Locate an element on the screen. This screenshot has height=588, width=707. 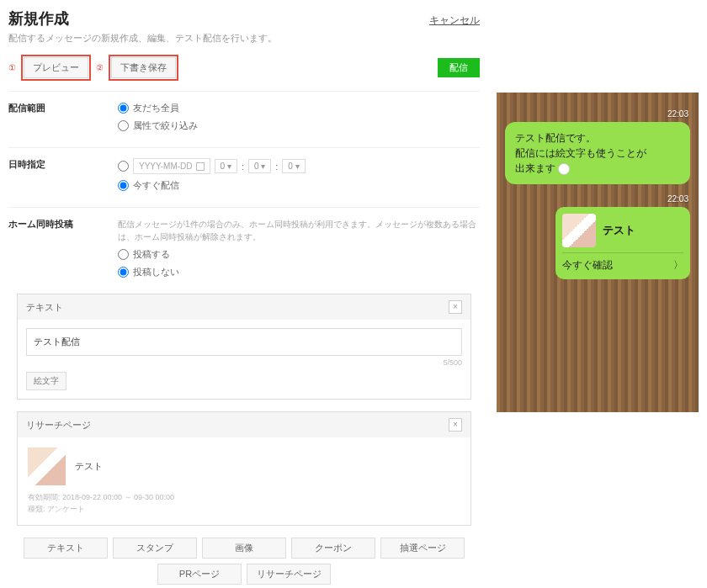
range-label: 配信範囲 is located at coordinates (55, 119).